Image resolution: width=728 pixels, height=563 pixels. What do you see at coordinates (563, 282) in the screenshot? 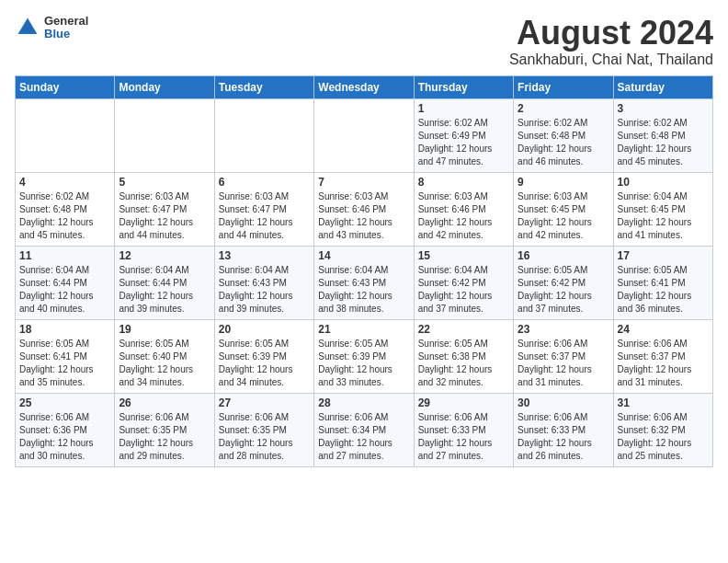
I see `calendar-cell: 16Sunrise: 6:05 AM Sunset: 6:42 PM Dayli…` at bounding box center [563, 282].